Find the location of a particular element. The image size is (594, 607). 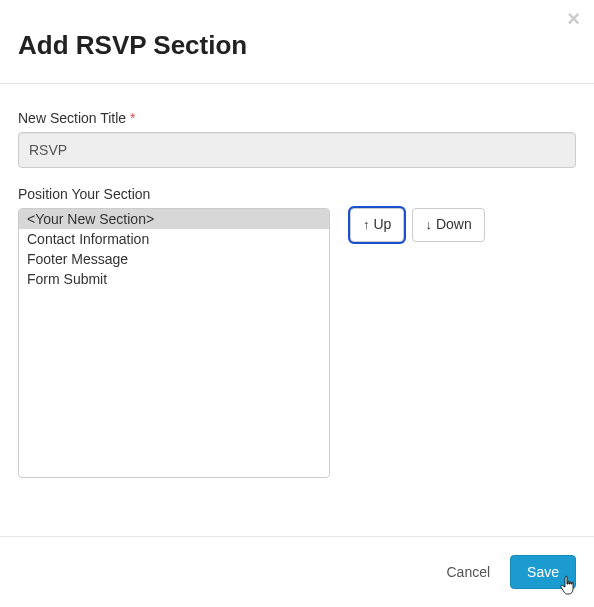

required-indicator: * is located at coordinates (132, 118).